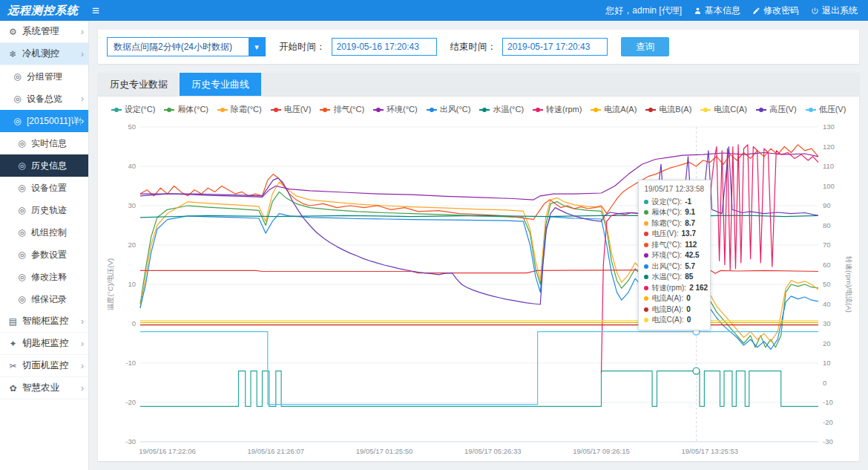 The width and height of the screenshot is (868, 470). Describe the element at coordinates (45, 32) in the screenshot. I see `sidebar-item: ⚙系统管理›` at that location.